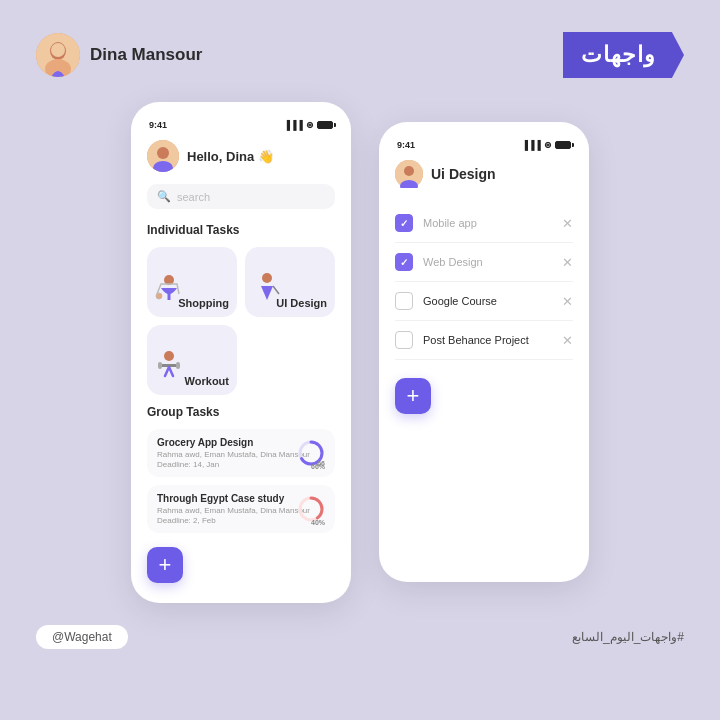 The image size is (720, 720). I want to click on close-btn-1: ✕, so click(568, 224).